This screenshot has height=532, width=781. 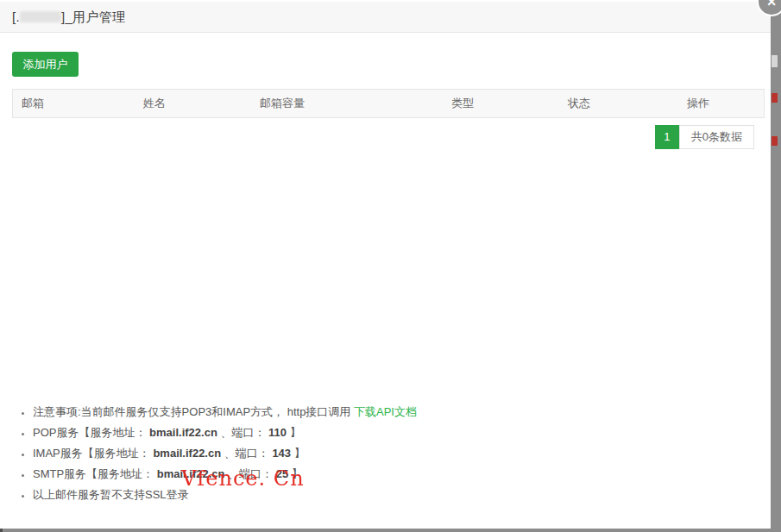 I want to click on column-header-capacity: 邮箱容量, so click(x=347, y=103).